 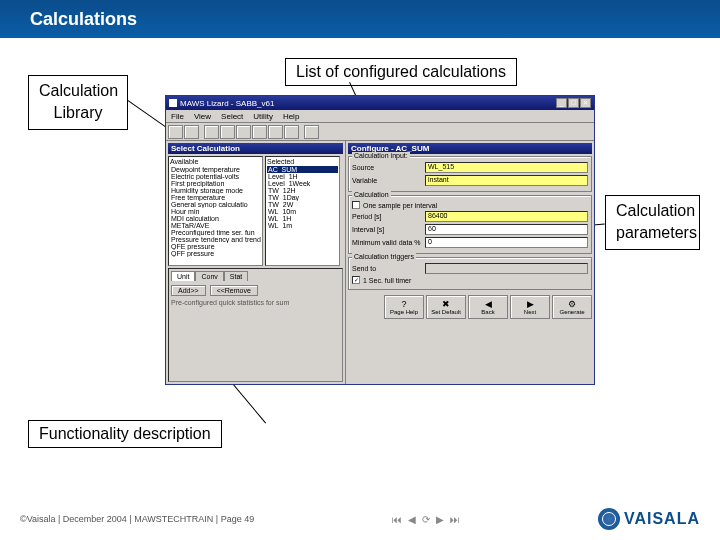 I want to click on app-icon, so click(x=173, y=103).